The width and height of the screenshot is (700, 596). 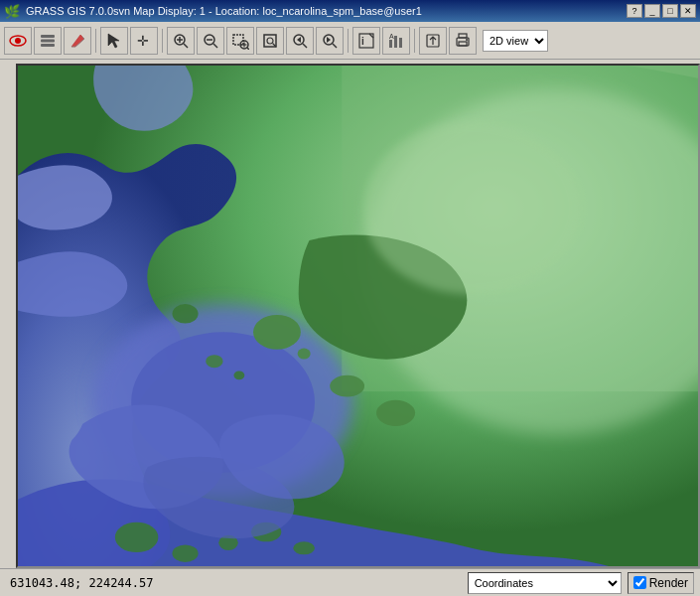 I want to click on window-title: GRASS GIS 7.0.0svn Map Display: 1 - Loca…, so click(x=224, y=11).